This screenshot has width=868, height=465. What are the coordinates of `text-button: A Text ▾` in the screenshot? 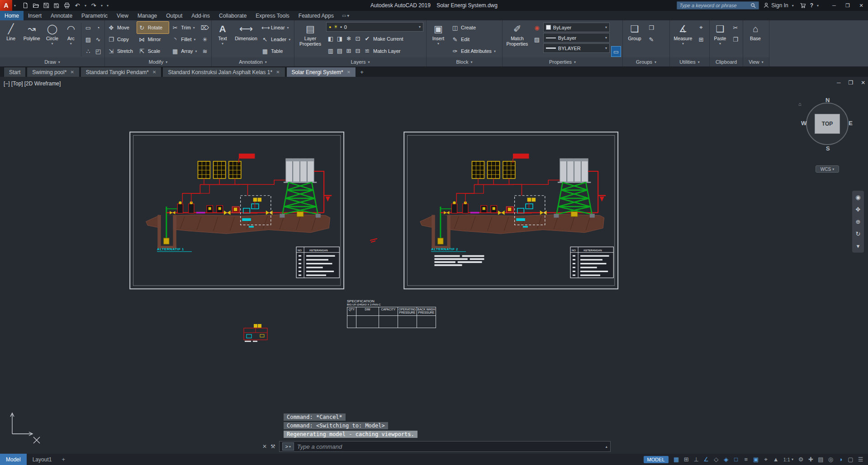 It's located at (223, 40).